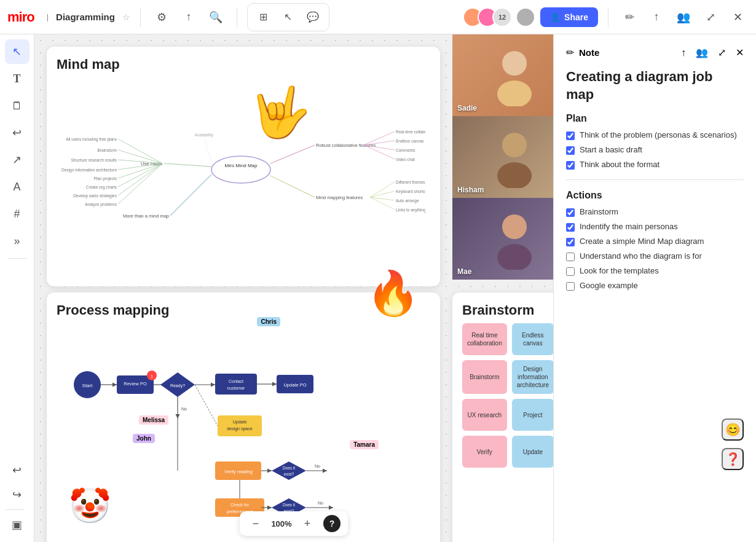 The width and height of the screenshot is (756, 542). I want to click on topbar: miro | Diagramming ☆ ⚙ ↑ 🔍 ⊞ ↖ 💬 12 👤 Sh…, so click(378, 17).